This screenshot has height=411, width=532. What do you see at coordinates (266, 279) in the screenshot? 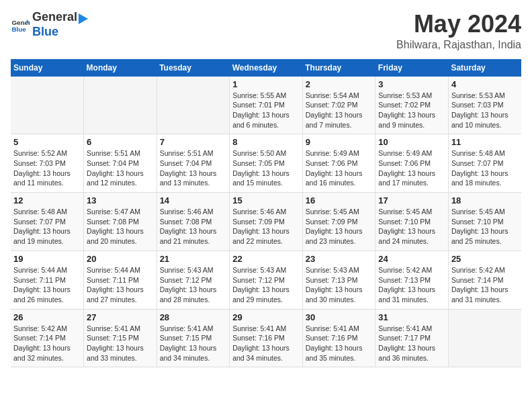
I see `day-cell: 22Sunrise: 5:43 AM Sunset: 7:12 PM Dayli…` at bounding box center [266, 279].